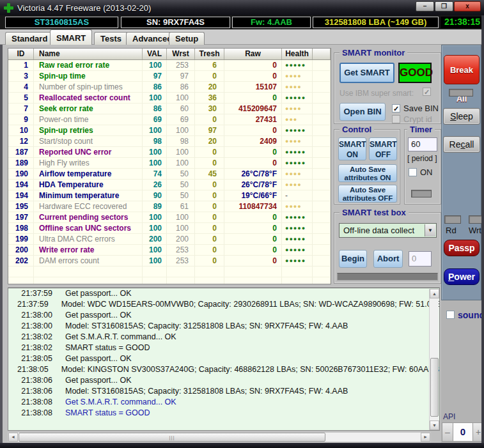 The height and width of the screenshot is (448, 484). Describe the element at coordinates (169, 261) in the screenshot. I see `smart-row-202: 202DAM errors count10025300●●●●●` at that location.